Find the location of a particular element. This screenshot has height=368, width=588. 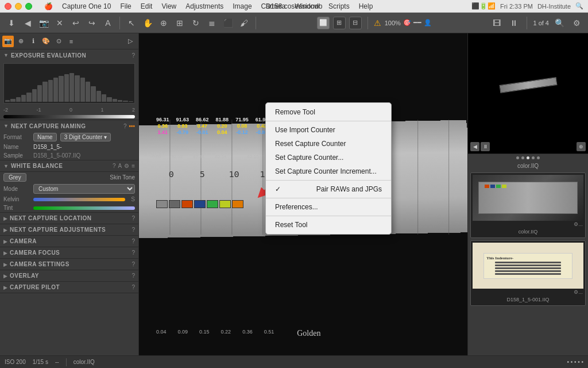

tint-slider is located at coordinates (84, 208).